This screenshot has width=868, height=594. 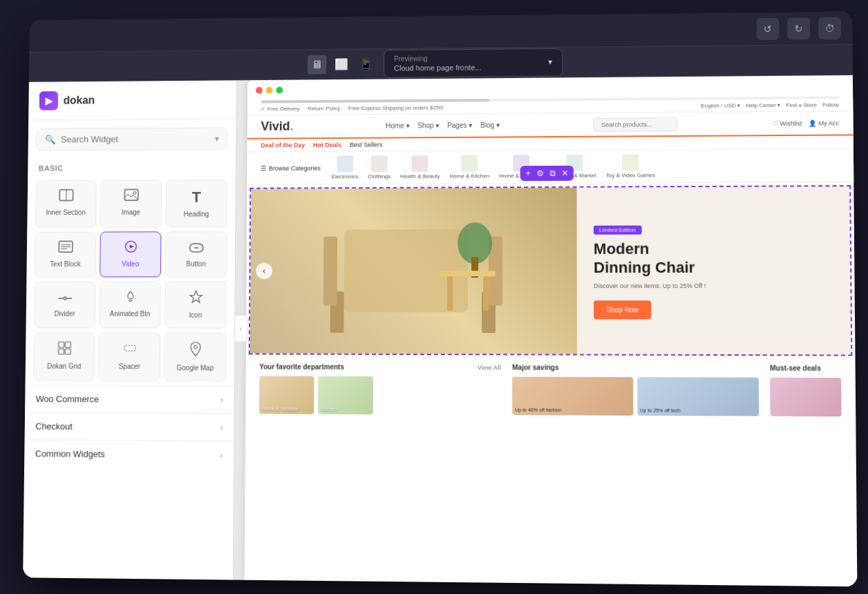 I want to click on common-widgets-section: Common Widgets ›, so click(x=129, y=454).